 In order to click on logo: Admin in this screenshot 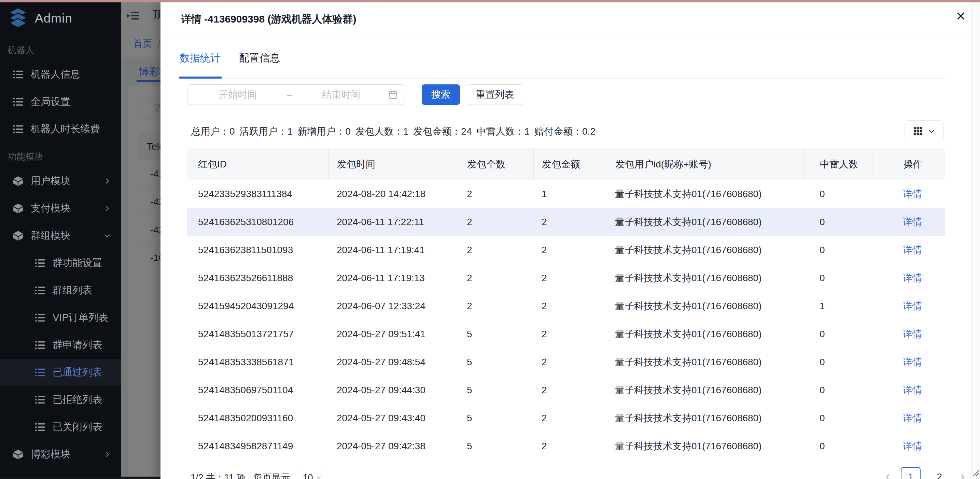, I will do `click(61, 18)`.